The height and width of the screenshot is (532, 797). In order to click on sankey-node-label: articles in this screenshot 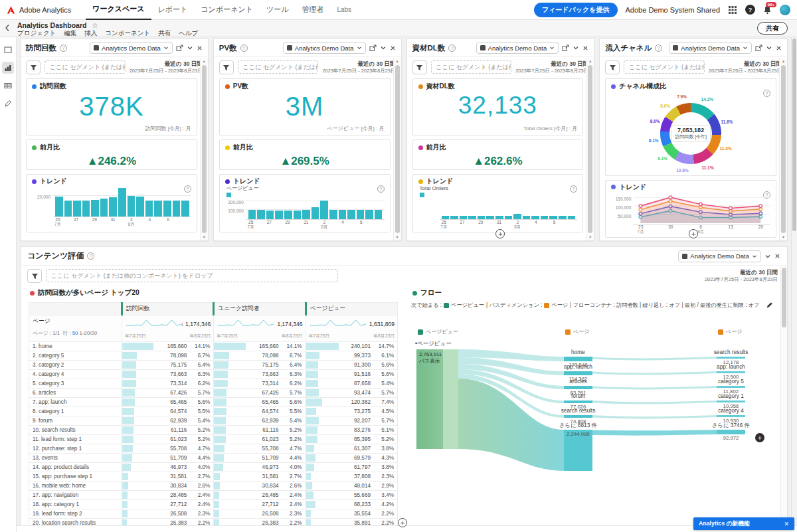, I will do `click(578, 381)`.